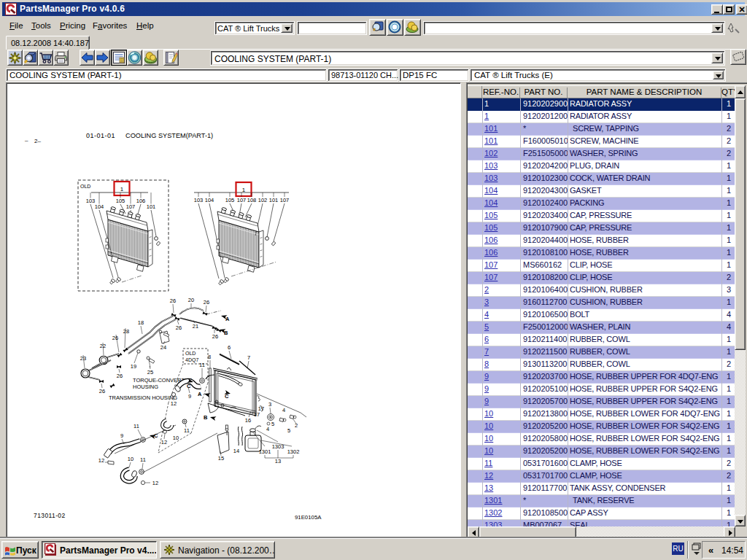 The width and height of the screenshot is (747, 560). What do you see at coordinates (278, 461) in the screenshot?
I see `svg-text: 13` at bounding box center [278, 461].